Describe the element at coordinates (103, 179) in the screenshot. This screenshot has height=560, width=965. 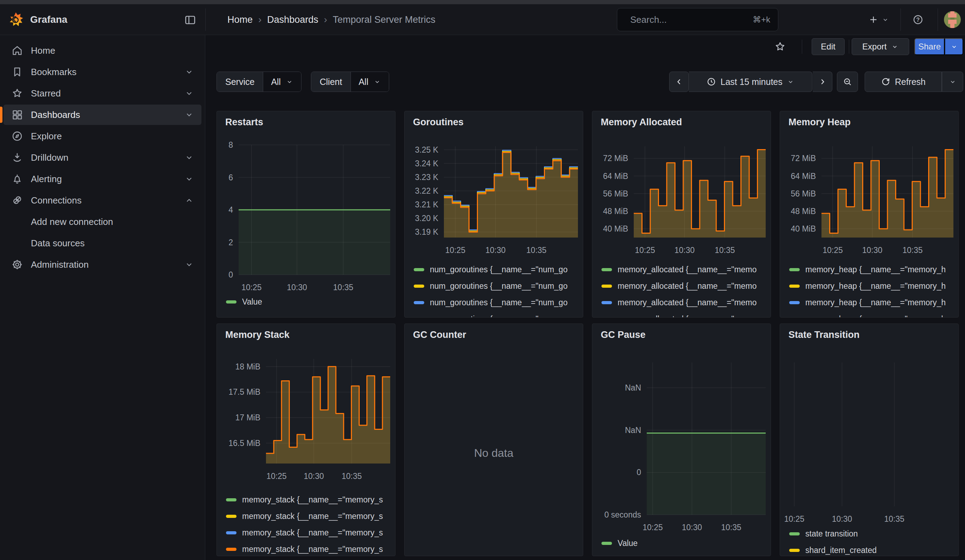
I see `sidebar-item-alerting: Alerting` at that location.